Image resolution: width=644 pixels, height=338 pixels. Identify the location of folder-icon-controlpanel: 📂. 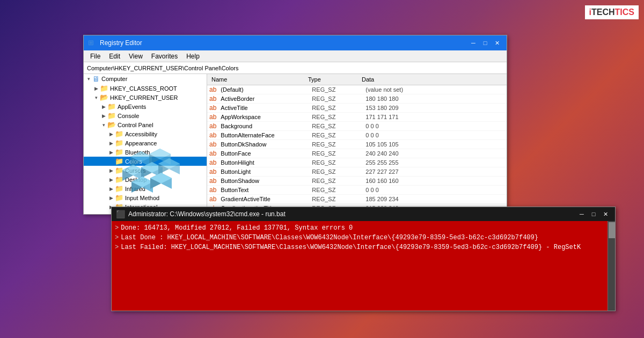
(112, 124).